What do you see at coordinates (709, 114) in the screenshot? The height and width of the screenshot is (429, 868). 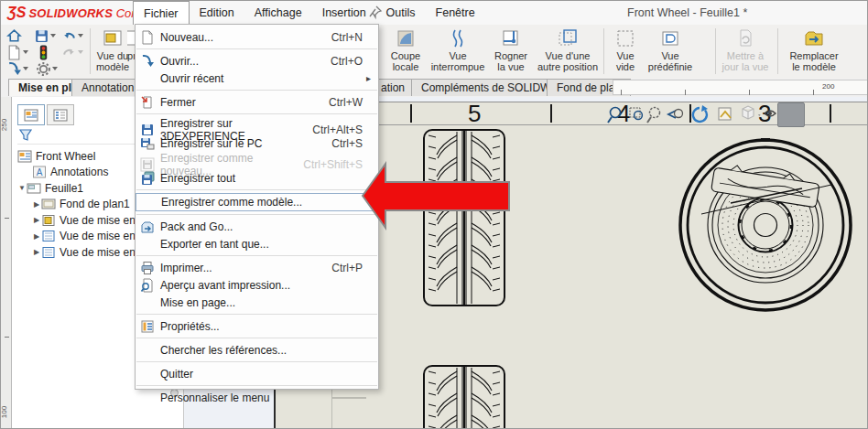 I see `heads-up-view-toolbar` at bounding box center [709, 114].